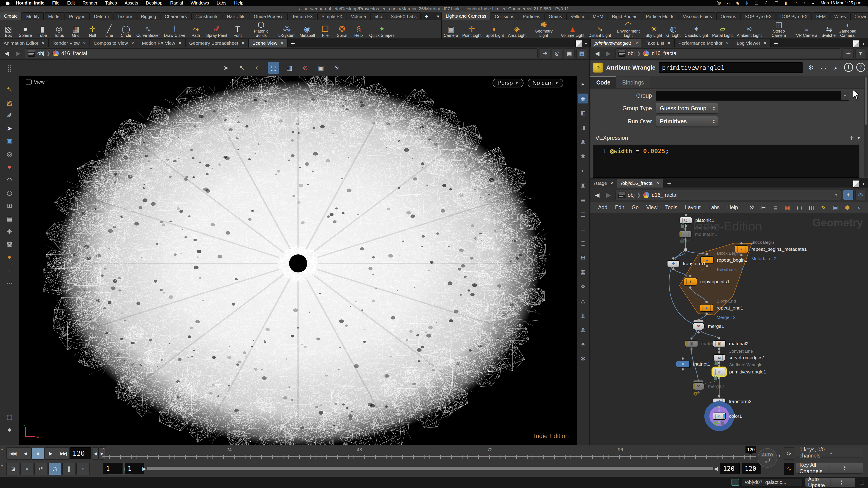 This screenshot has height=488, width=868. I want to click on path-root: obj, so click(631, 54).